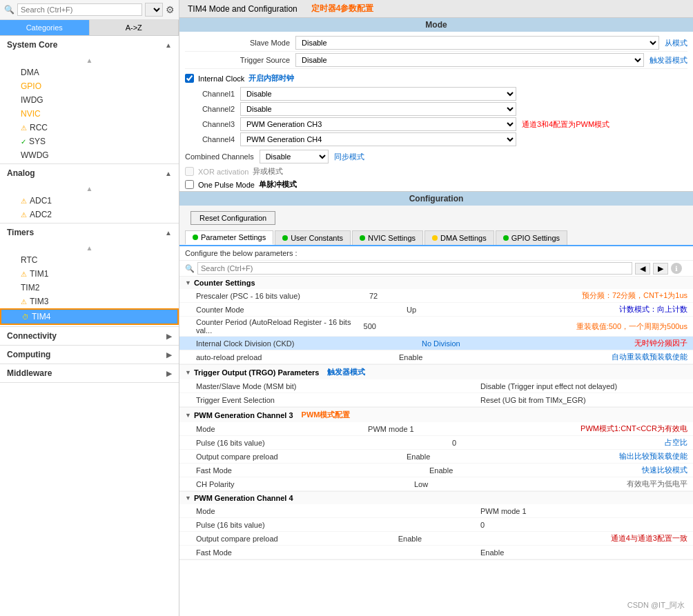 Image resolution: width=693 pixels, height=616 pixels. What do you see at coordinates (584, 386) in the screenshot?
I see `msm-value: Disable (Trigger input effect not delaye…` at bounding box center [584, 386].